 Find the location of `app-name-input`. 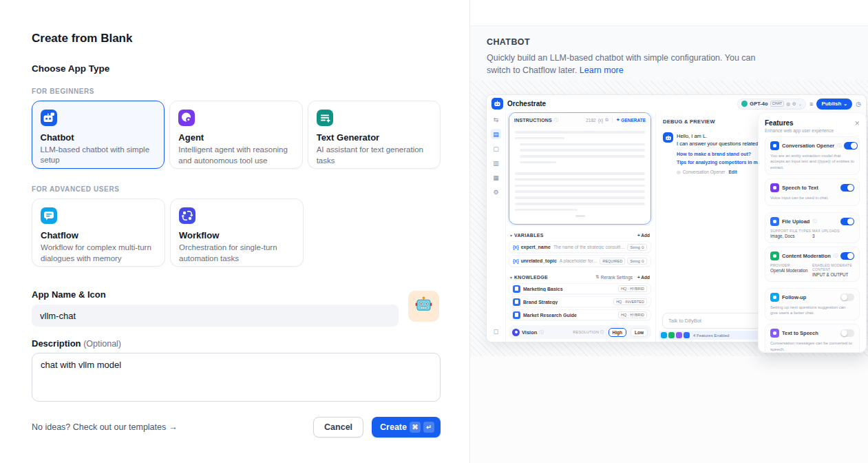

app-name-input is located at coordinates (215, 316).